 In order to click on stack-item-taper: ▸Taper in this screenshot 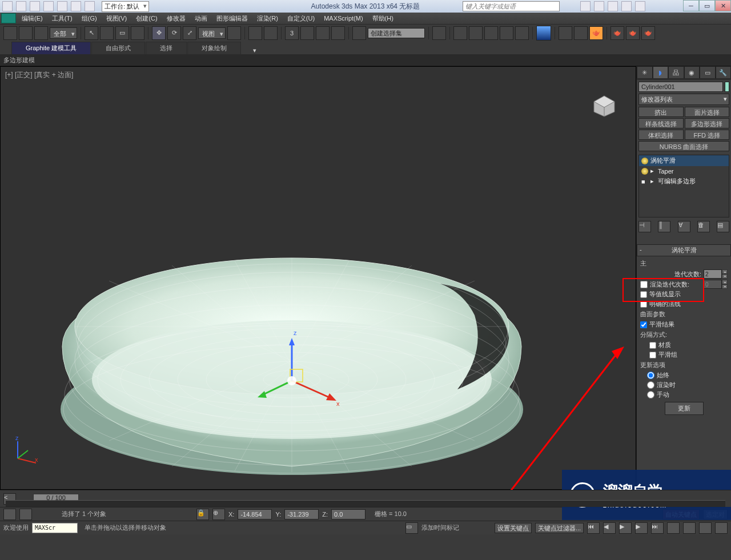, I will do `click(684, 171)`.